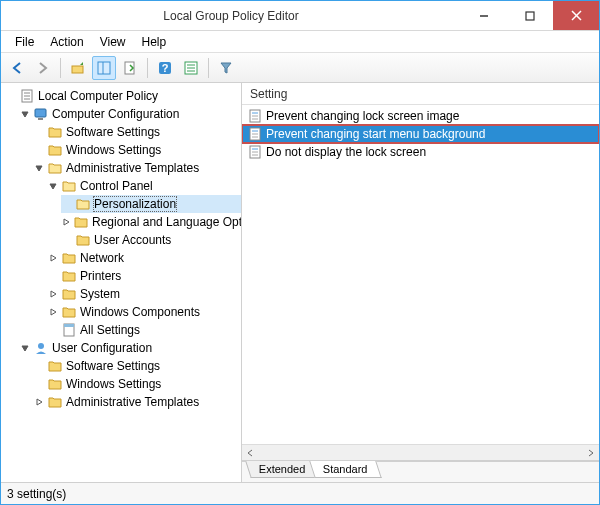 The width and height of the screenshot is (600, 505). Describe the element at coordinates (24, 42) in the screenshot. I see `menu-file: File` at that location.